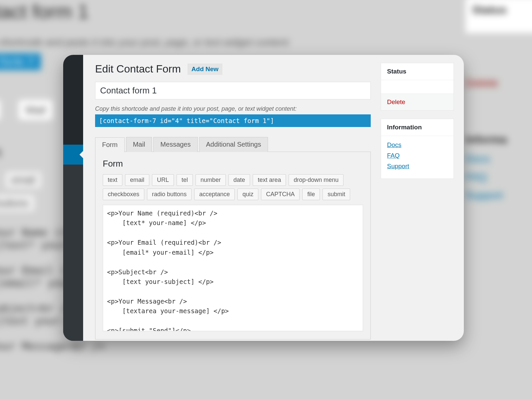 The image size is (532, 399). I want to click on information-metabox-title: Information, so click(417, 128).